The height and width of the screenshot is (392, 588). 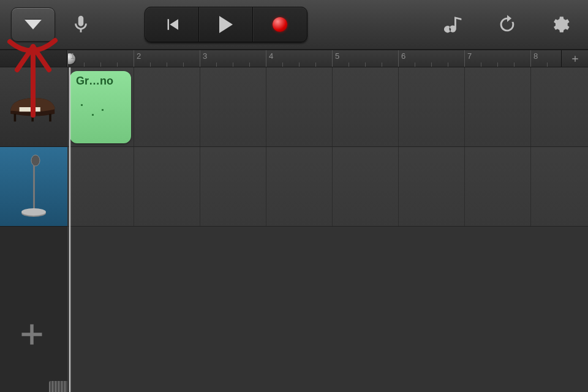 I want to click on microphone-button, so click(x=81, y=24).